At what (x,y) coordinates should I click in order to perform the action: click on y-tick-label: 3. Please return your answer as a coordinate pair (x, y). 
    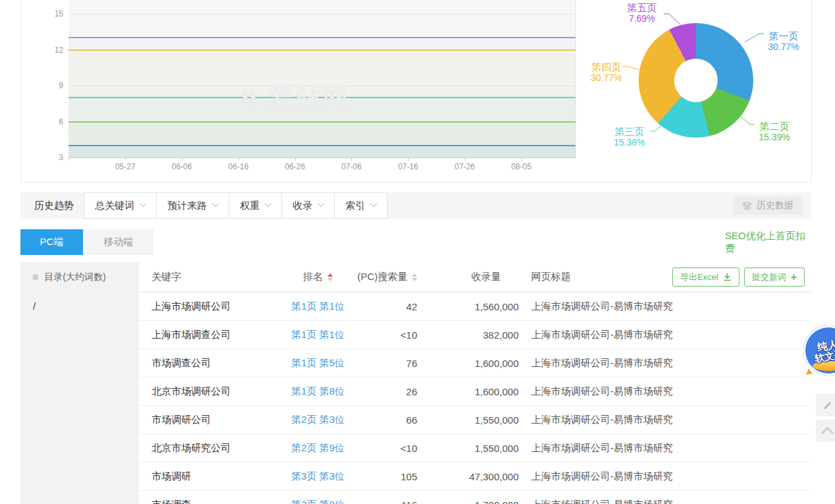
    Looking at the image, I should click on (47, 157).